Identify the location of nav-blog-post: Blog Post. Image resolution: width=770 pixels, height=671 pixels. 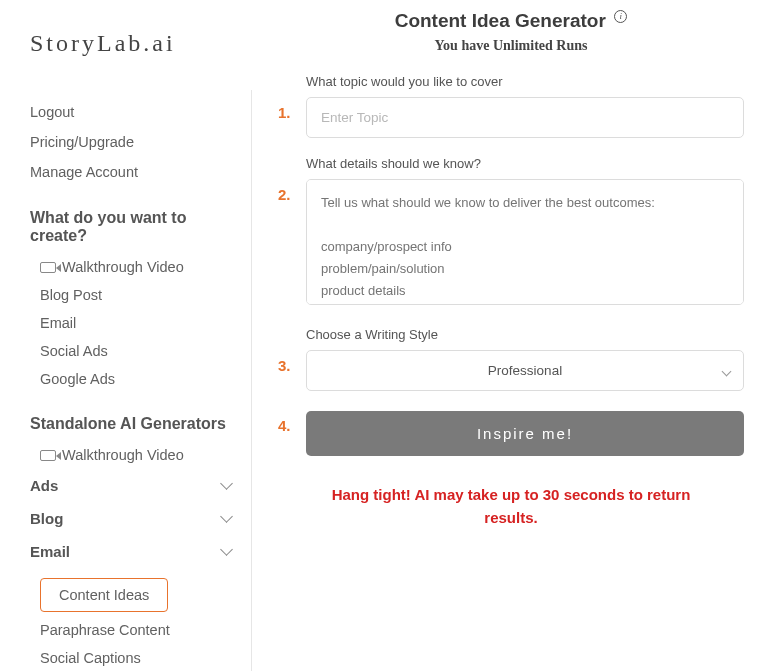
(146, 295).